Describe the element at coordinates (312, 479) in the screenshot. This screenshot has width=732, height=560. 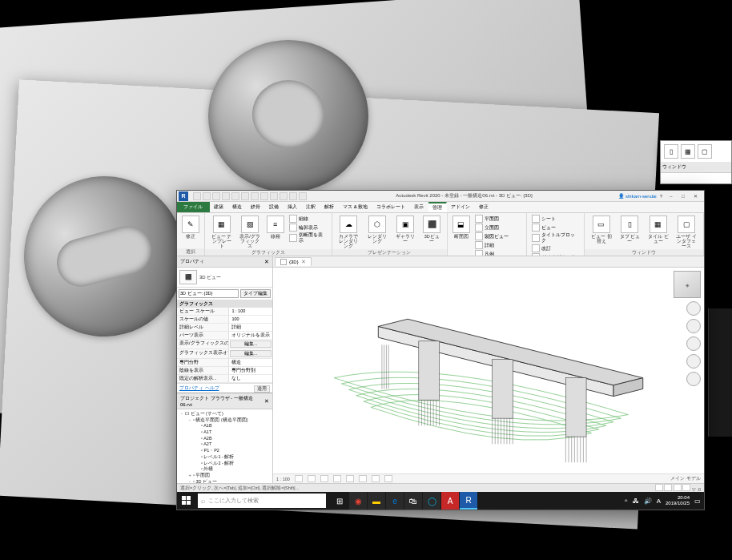
I see `visual-style-icon` at that location.